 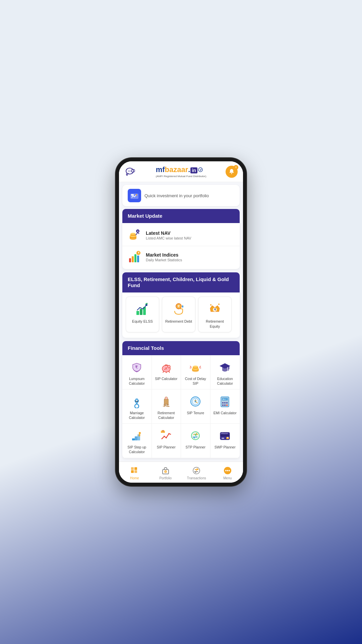 What do you see at coordinates (196, 473) in the screenshot?
I see `nav-transactions: ₹ Transactions` at bounding box center [196, 473].